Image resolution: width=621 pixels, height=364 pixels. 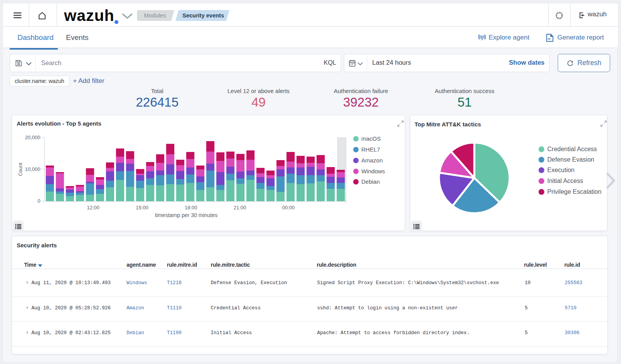 I want to click on svg-text: timestamp per 30 minutes, so click(x=186, y=215).